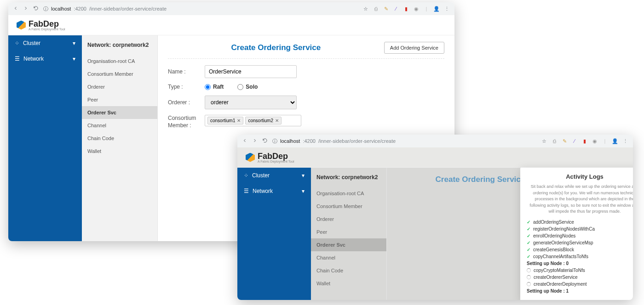 This screenshot has width=644, height=305. Describe the element at coordinates (186, 102) in the screenshot. I see `orderer-label: Orderer :` at that location.